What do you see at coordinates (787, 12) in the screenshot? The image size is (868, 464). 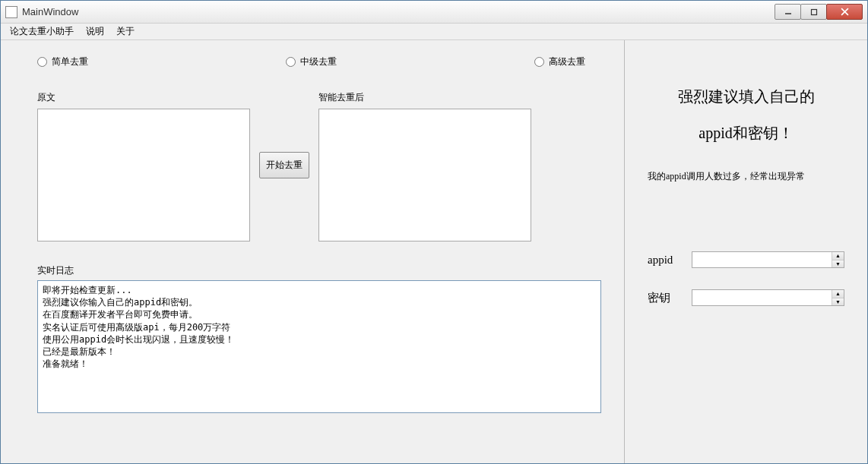 I see `minimize-button` at bounding box center [787, 12].